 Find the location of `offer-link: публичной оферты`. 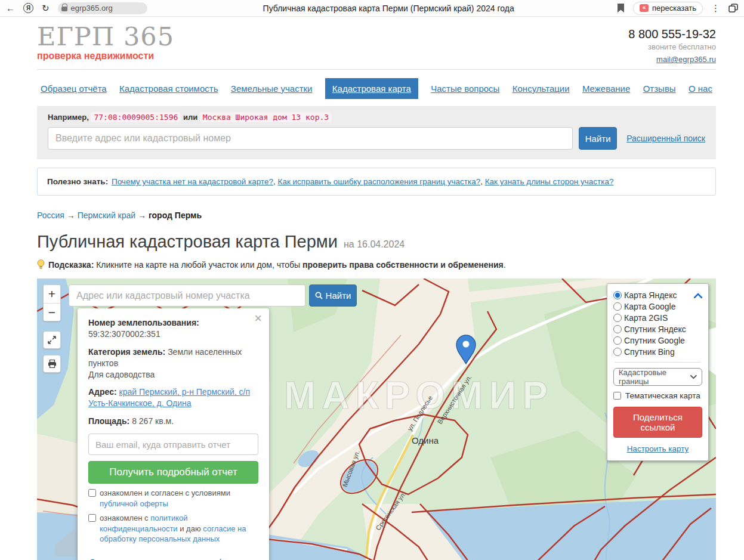

offer-link: публичной оферты is located at coordinates (134, 503).